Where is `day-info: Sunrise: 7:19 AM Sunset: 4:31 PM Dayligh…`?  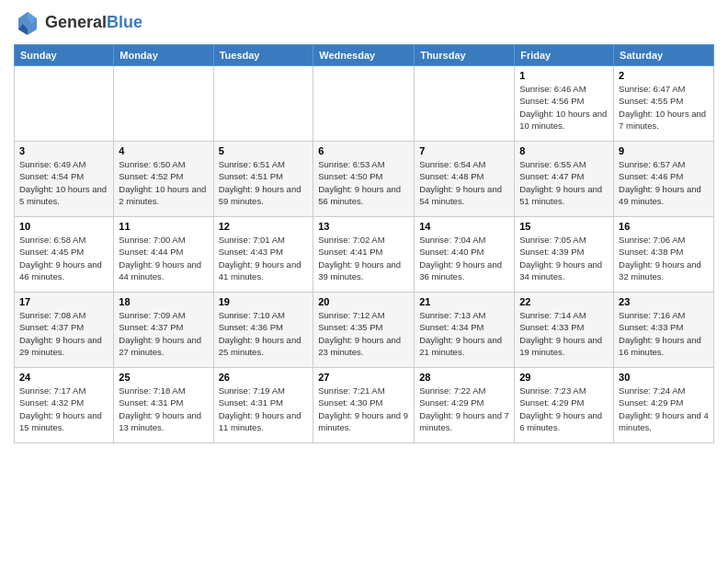 day-info: Sunrise: 7:19 AM Sunset: 4:31 PM Dayligh… is located at coordinates (264, 408).